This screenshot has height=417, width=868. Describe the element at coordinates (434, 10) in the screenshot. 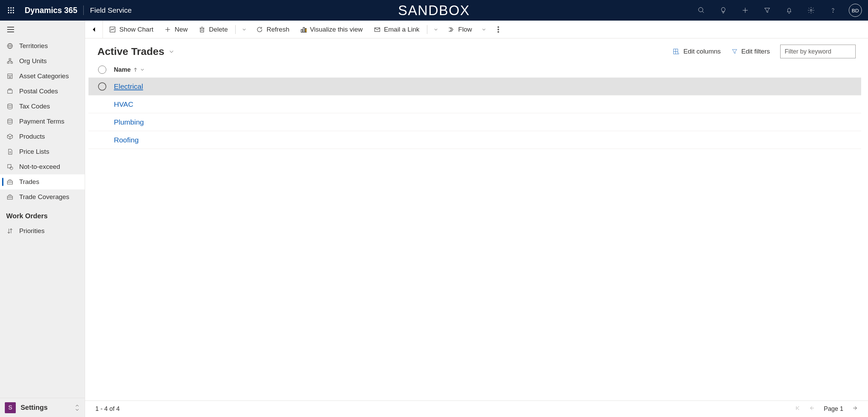

I see `environment-label: SANDBOX` at that location.